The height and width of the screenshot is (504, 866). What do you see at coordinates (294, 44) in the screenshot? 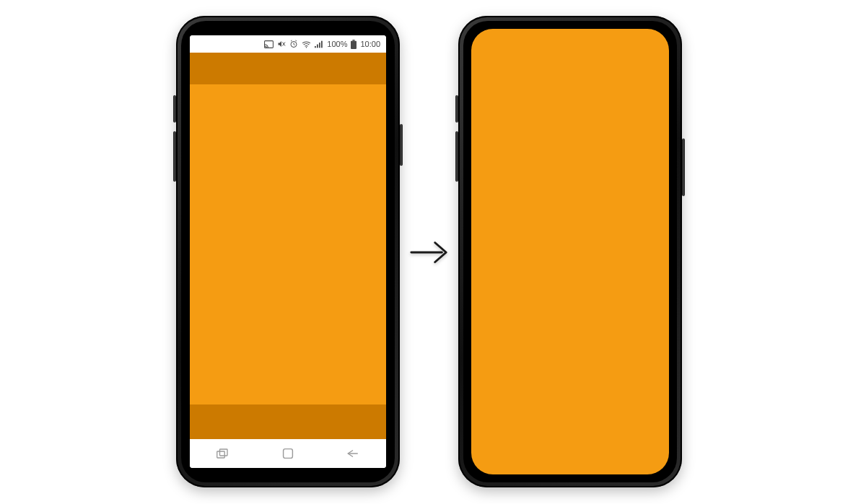
I see `alarm-icon` at bounding box center [294, 44].